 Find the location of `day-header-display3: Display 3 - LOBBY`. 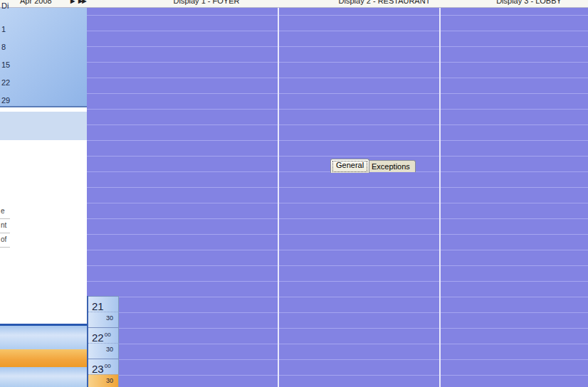

day-header-display3: Display 3 - LOBBY is located at coordinates (529, 3).